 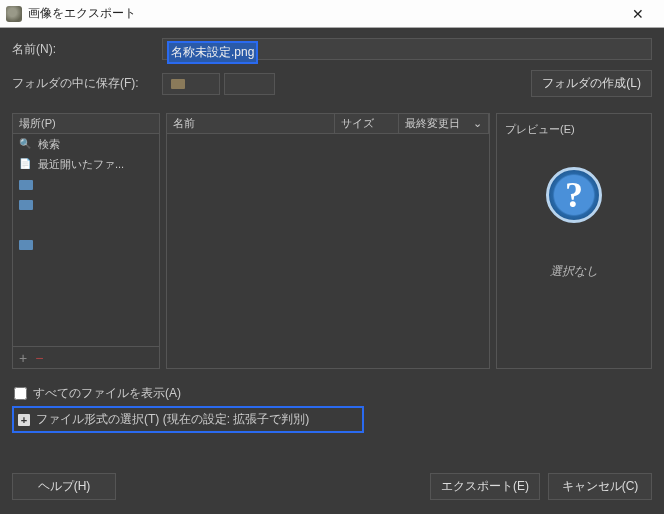 What do you see at coordinates (172, 420) in the screenshot?
I see `file-type-label: ファイル形式の選択(T) (現在の設定: 拡張子で判別)` at bounding box center [172, 420].